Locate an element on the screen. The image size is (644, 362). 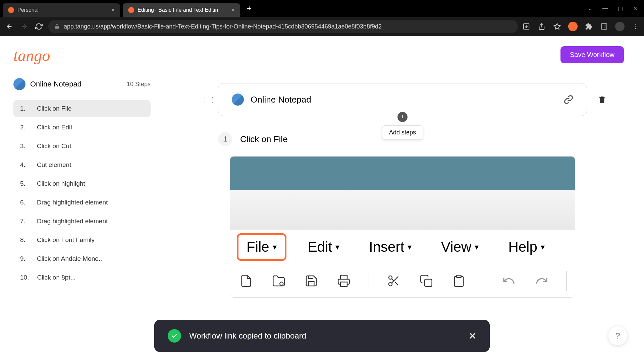
sidebar-step-4: 4. Cut element is located at coordinates (82, 165).